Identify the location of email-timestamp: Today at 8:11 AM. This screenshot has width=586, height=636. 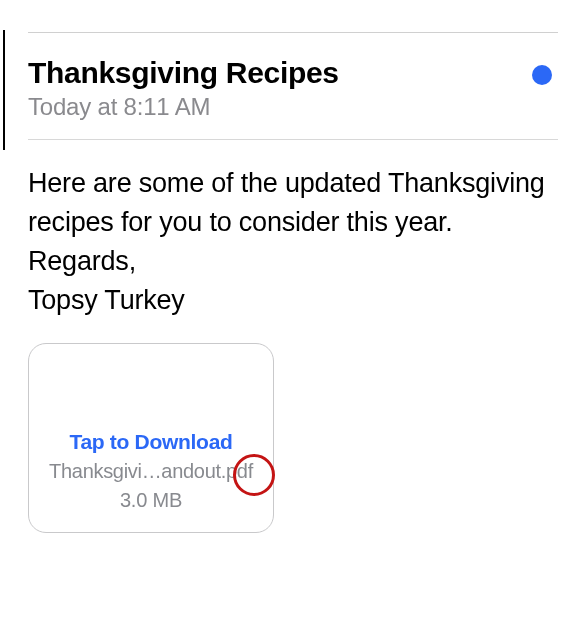
(184, 107).